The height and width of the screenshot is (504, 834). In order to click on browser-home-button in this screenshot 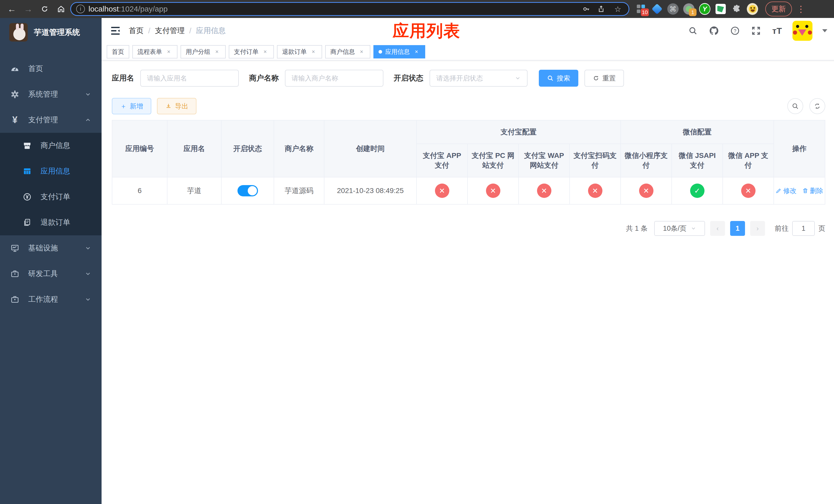, I will do `click(61, 9)`.